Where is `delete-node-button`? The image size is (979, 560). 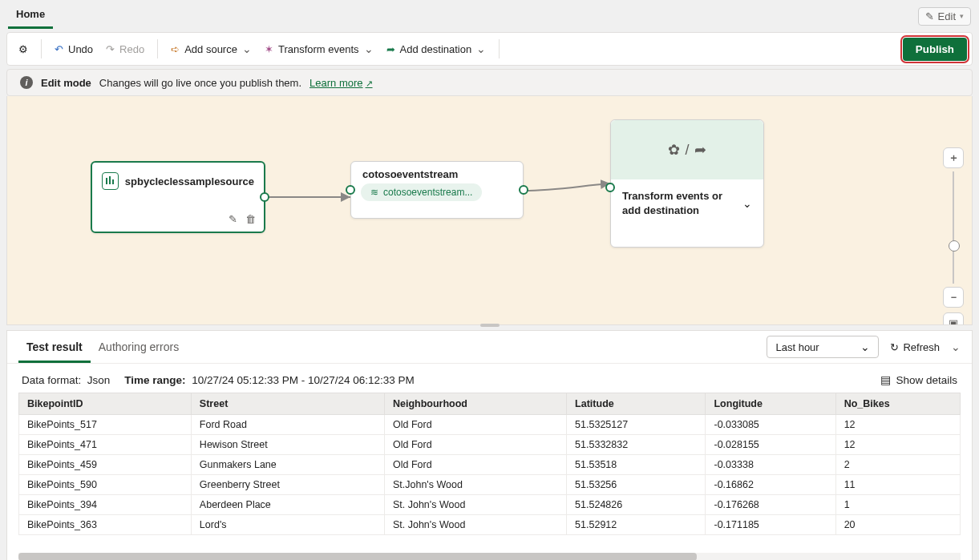 delete-node-button is located at coordinates (250, 220).